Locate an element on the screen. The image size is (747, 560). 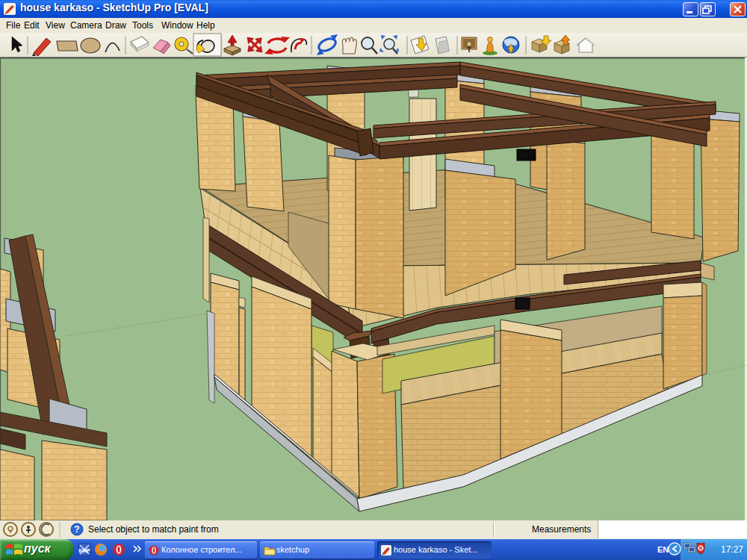
svg-text: KMP is located at coordinates (84, 551).